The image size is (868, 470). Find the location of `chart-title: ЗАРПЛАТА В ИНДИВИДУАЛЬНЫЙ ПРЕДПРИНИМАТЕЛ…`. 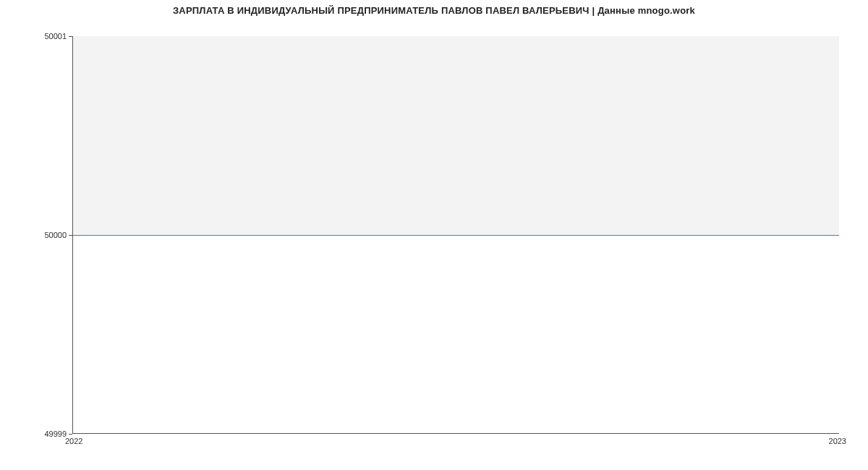

chart-title: ЗАРПЛАТА В ИНДИВИДУАЛЬНЫЙ ПРЕДПРИНИМАТЕЛ… is located at coordinates (434, 10).